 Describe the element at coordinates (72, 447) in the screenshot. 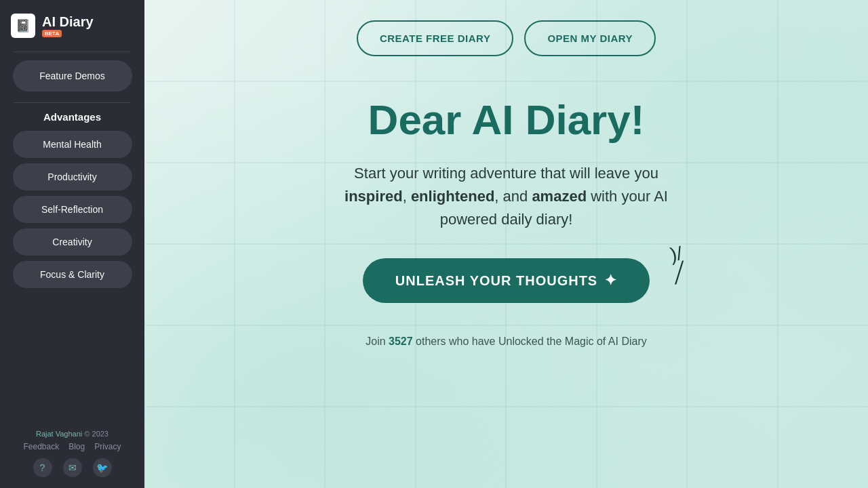

I see `footer-nav: Feedback Blog Privacy` at that location.